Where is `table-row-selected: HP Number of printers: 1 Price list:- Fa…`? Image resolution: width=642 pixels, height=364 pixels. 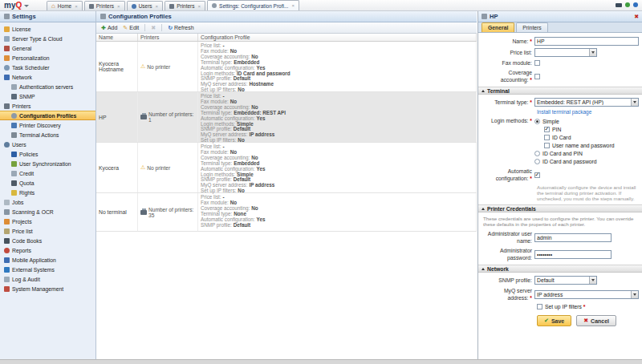
table-row-selected: HP Number of printers: 1 Price list:- Fa… is located at coordinates (286, 117).